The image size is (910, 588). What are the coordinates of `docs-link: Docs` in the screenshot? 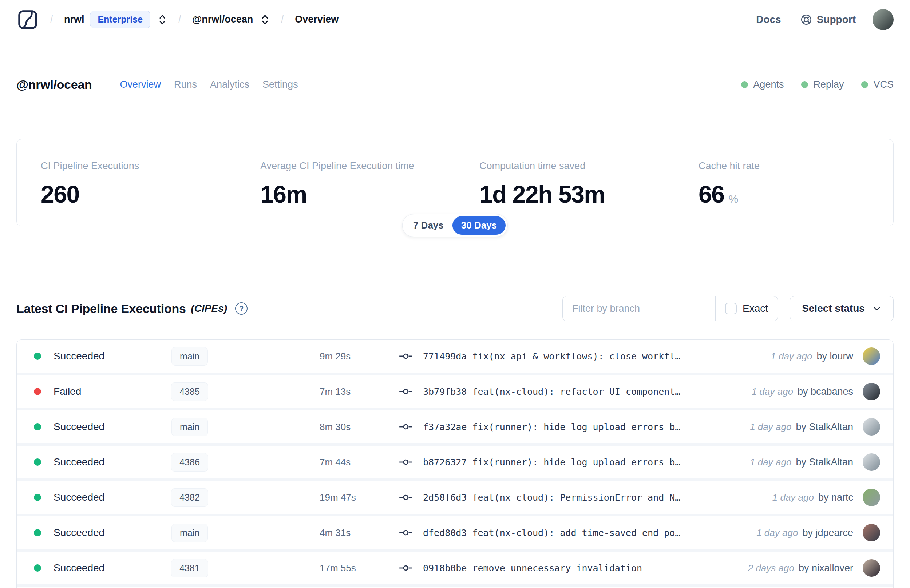 It's located at (768, 20).